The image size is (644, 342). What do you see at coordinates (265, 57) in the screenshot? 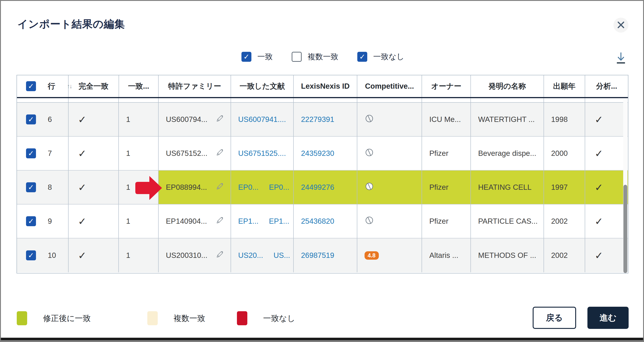
I see `filter-label-0: 一致` at bounding box center [265, 57].